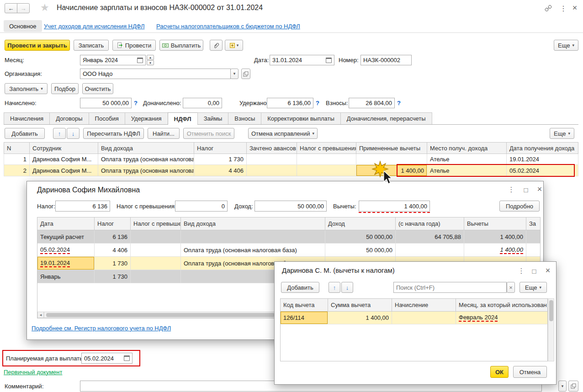  What do you see at coordinates (551, 330) in the screenshot?
I see `vertical-scrollbar` at bounding box center [551, 330].